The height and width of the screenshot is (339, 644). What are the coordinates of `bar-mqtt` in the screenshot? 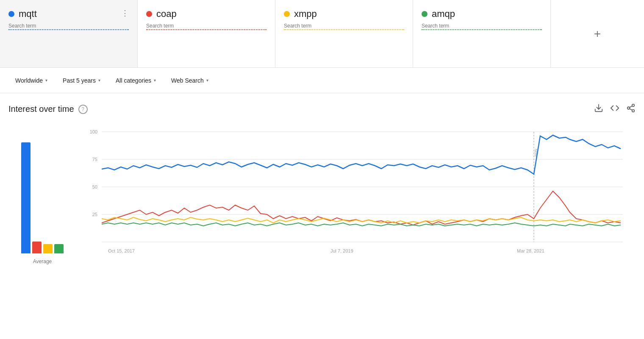 It's located at (26, 198).